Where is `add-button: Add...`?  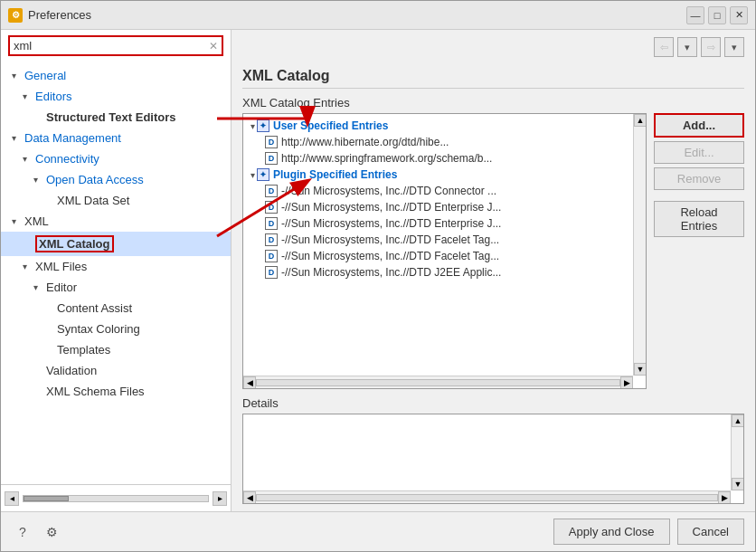
add-button: Add... is located at coordinates (699, 125).